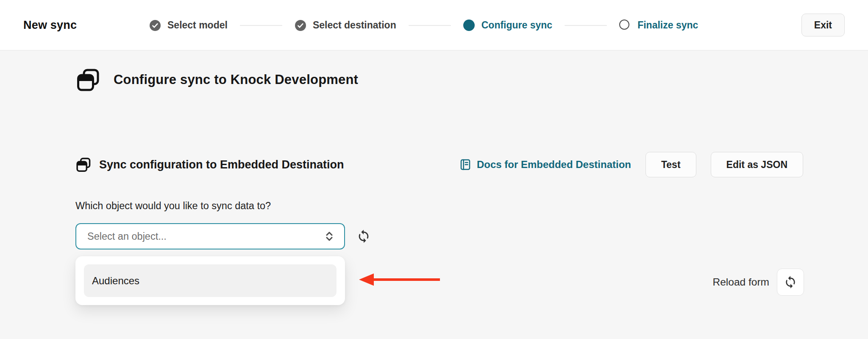  Describe the element at coordinates (50, 25) in the screenshot. I see `page-title: New sync` at that location.